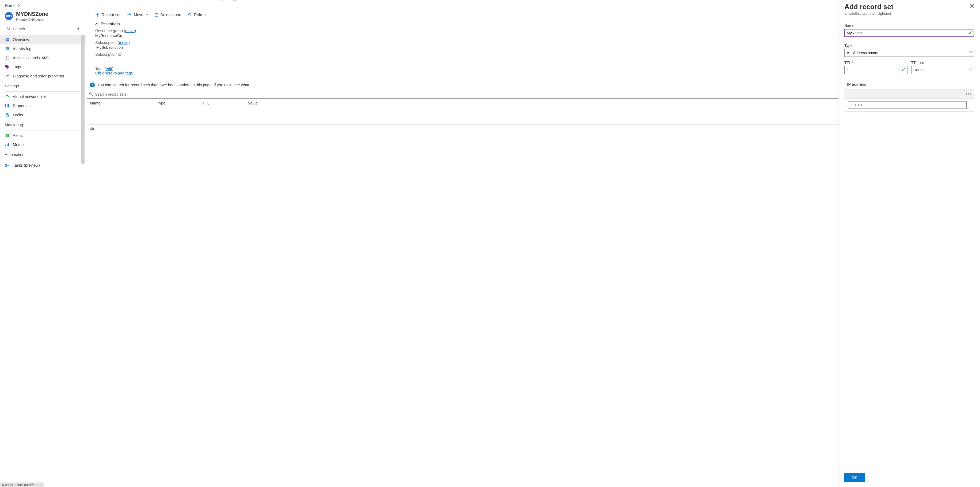 Image resolution: width=980 pixels, height=487 pixels. I want to click on tag-icon, so click(7, 67).